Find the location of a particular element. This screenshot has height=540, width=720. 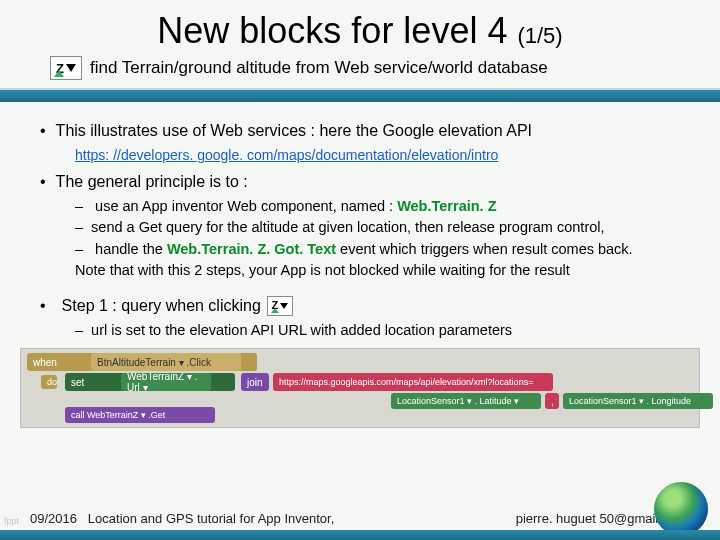

footer-bar is located at coordinates (360, 535).